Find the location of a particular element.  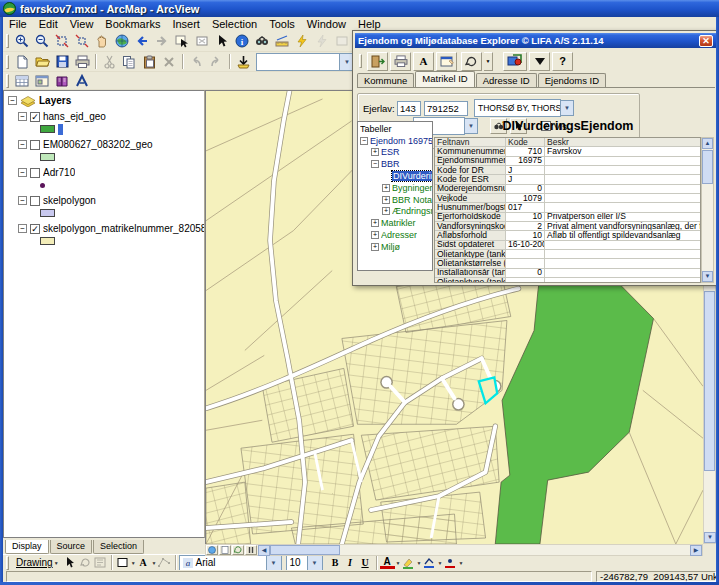

data-view-button is located at coordinates (212, 550).